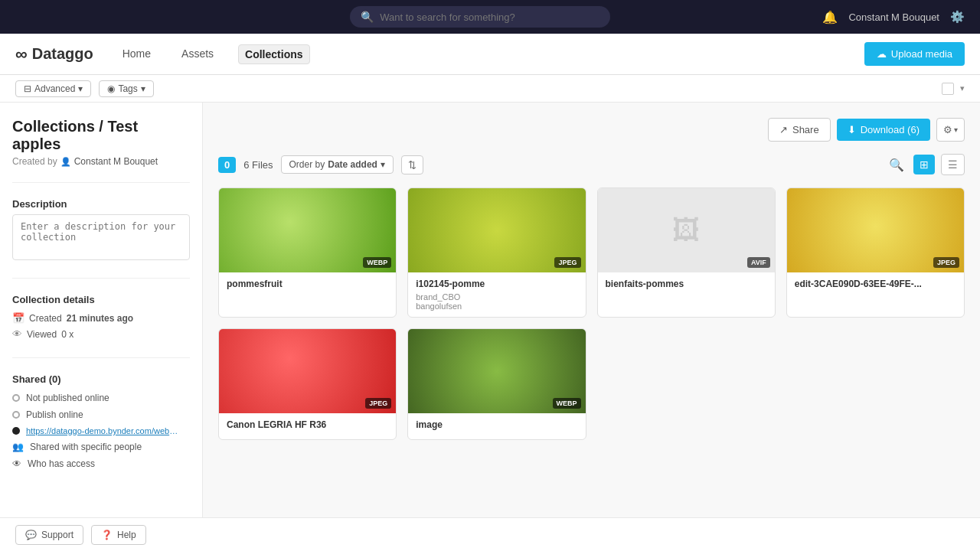 The image size is (980, 551). What do you see at coordinates (686, 284) in the screenshot?
I see `media-name: bienfaits-pommes` at bounding box center [686, 284].